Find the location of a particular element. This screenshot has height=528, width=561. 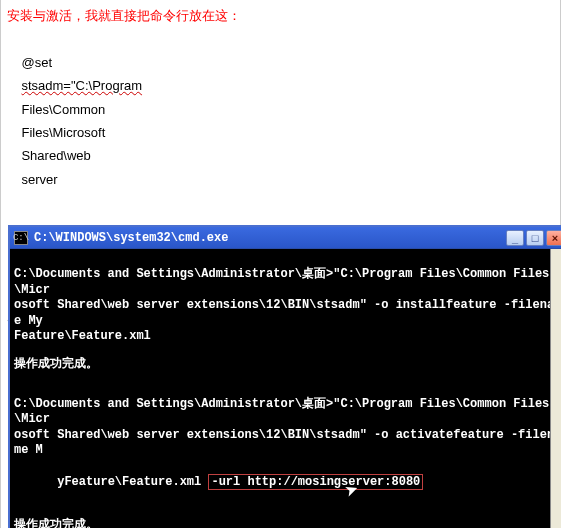

maximize-button: □ is located at coordinates (535, 238).